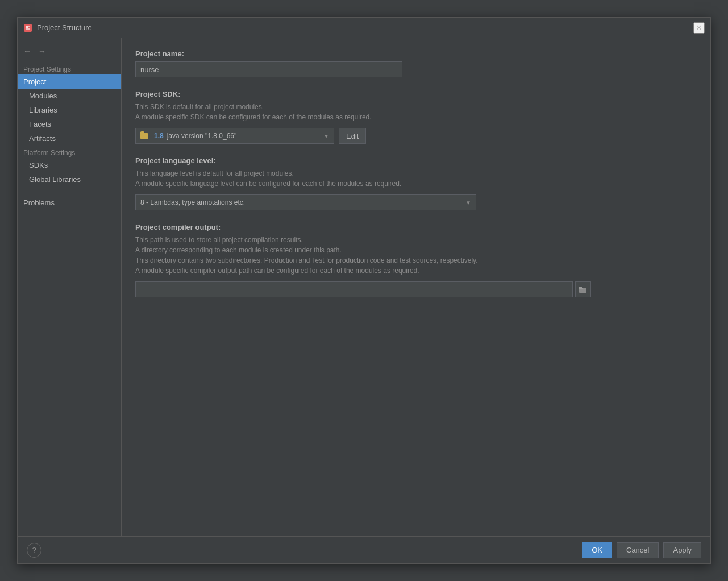 Image resolution: width=728 pixels, height=581 pixels. What do you see at coordinates (416, 53) in the screenshot?
I see `project-name-label: Project name:` at bounding box center [416, 53].